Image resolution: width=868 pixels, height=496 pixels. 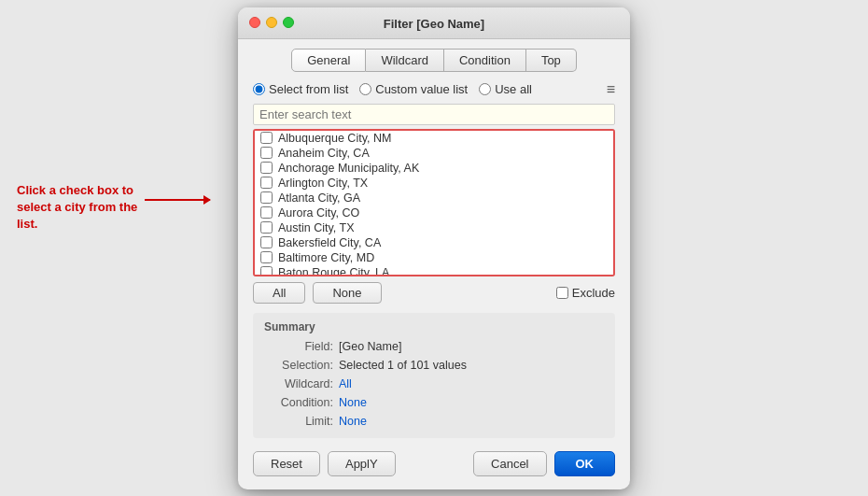 What do you see at coordinates (272, 22) in the screenshot?
I see `minimize-button` at bounding box center [272, 22].